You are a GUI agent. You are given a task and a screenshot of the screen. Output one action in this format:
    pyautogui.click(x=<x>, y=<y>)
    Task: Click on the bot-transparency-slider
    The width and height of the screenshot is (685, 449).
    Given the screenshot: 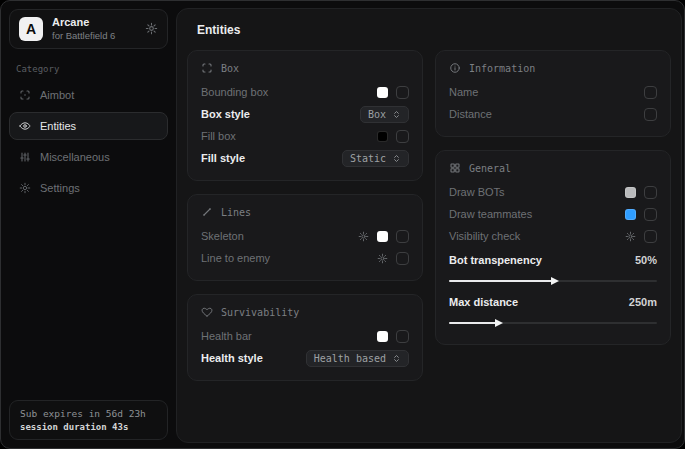 What is the action you would take?
    pyautogui.click(x=553, y=281)
    